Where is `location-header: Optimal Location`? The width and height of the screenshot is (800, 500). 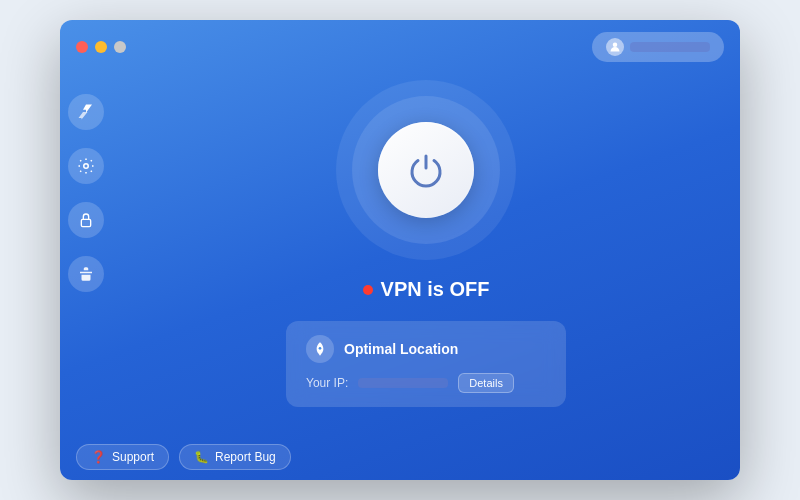
location-header: Optimal Location is located at coordinates (426, 349).